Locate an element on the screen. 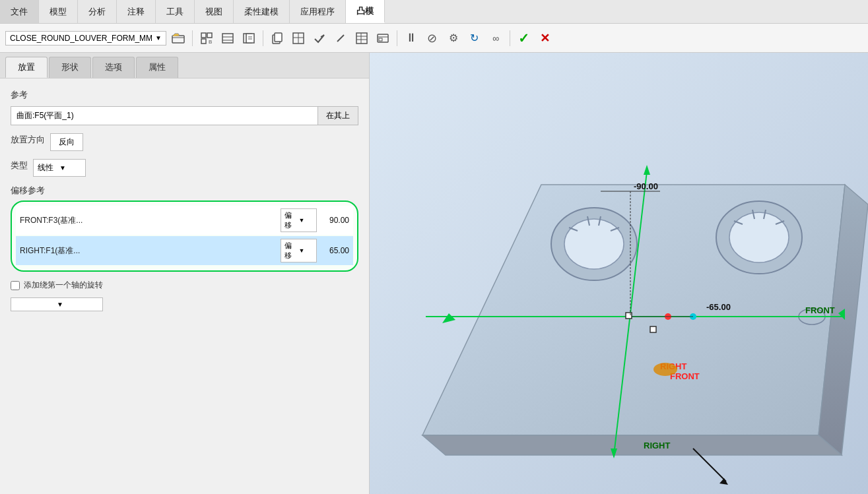 The image size is (868, 494). layer-btn is located at coordinates (228, 38).